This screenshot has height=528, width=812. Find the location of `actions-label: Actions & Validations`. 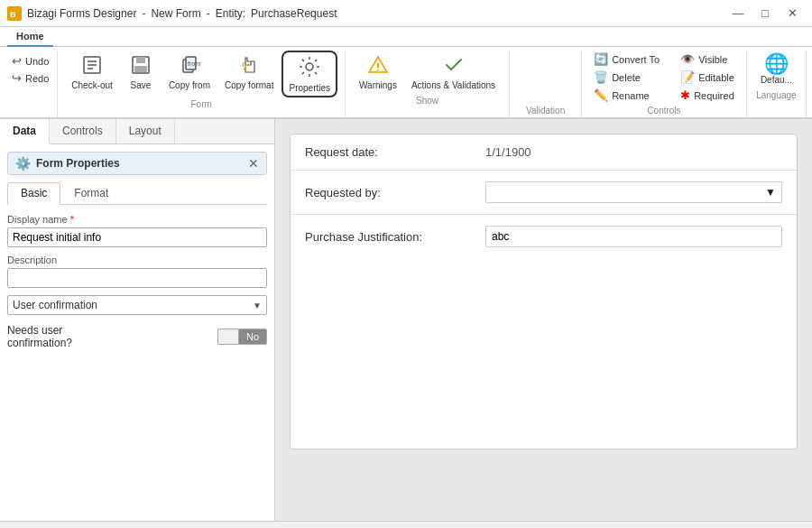

actions-label: Actions & Validations is located at coordinates (453, 85).